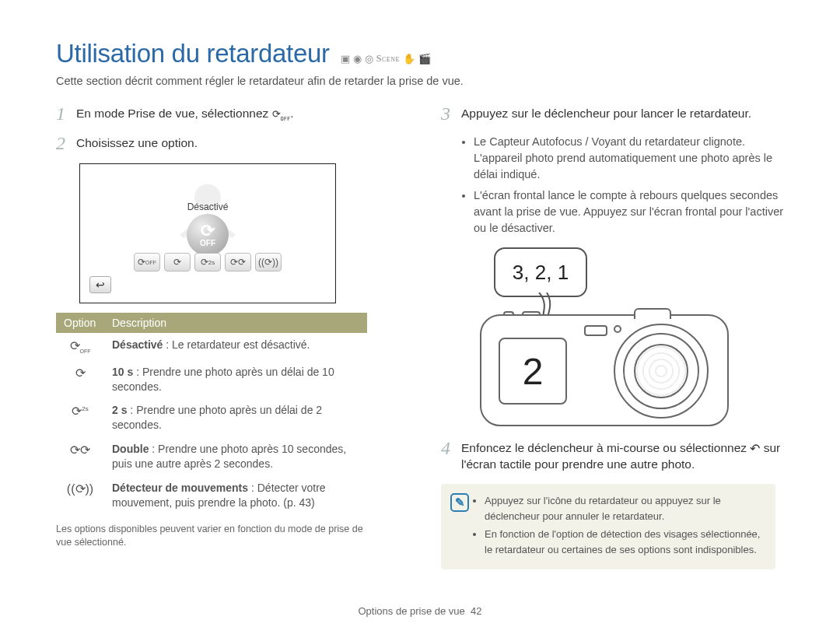 The width and height of the screenshot is (840, 634). I want to click on shutter-button-outline, so click(653, 313).